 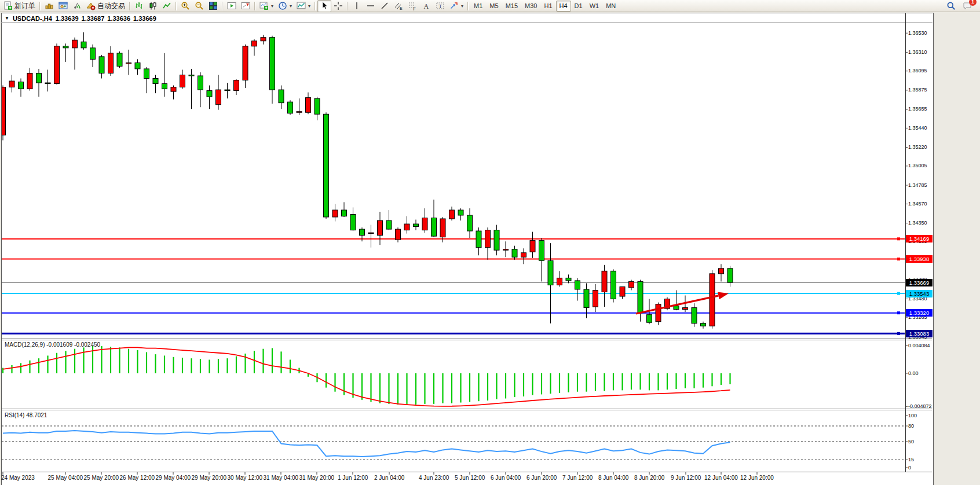 What do you see at coordinates (119, 19) in the screenshot?
I see `ohlc-low: 1.33636` at bounding box center [119, 19].